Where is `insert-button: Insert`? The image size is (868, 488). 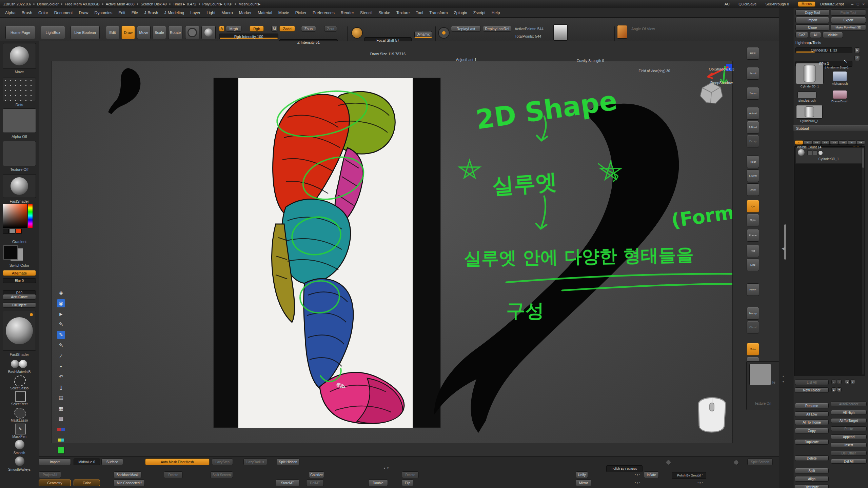
insert-button: Insert is located at coordinates (849, 445).